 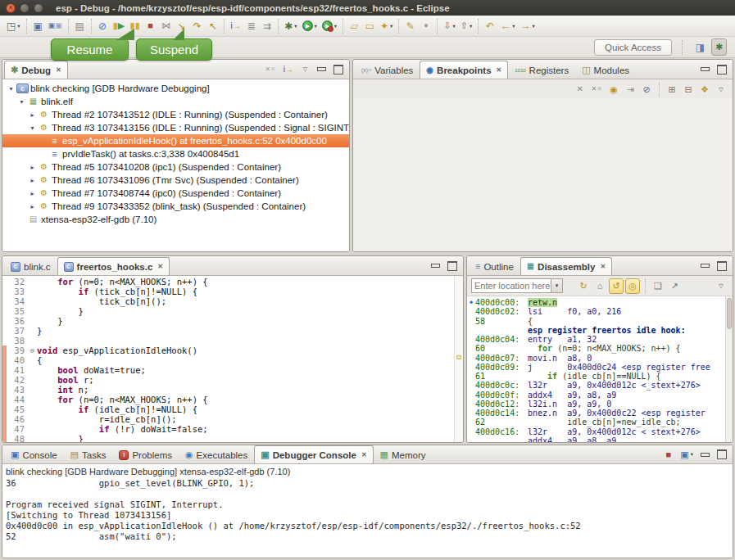 I want to click on mark-occurrences-button: ✎, so click(x=410, y=26).